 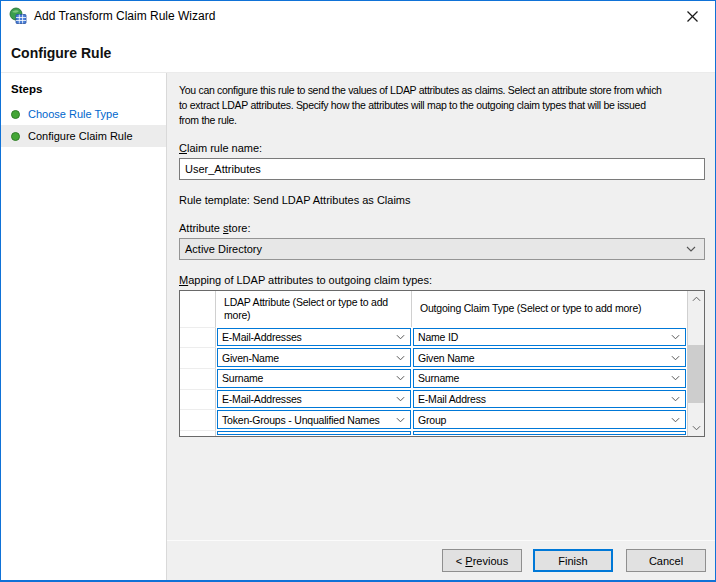 I want to click on outgoing-claim-select: Name ID, so click(x=550, y=338).